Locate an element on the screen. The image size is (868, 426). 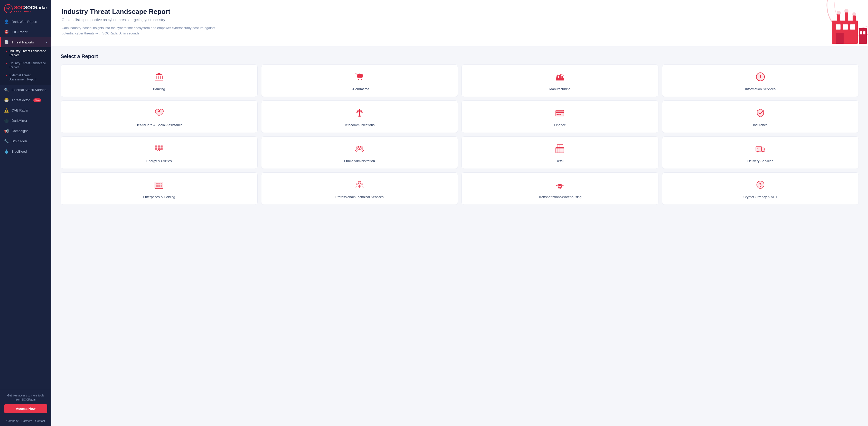
health-icon is located at coordinates (159, 114).